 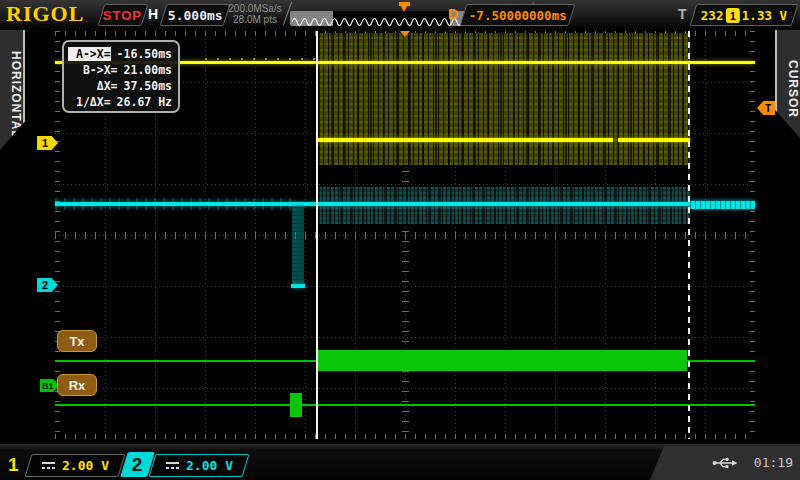 What do you see at coordinates (404, 8) in the screenshot?
I see `trigger-position-marker` at bounding box center [404, 8].